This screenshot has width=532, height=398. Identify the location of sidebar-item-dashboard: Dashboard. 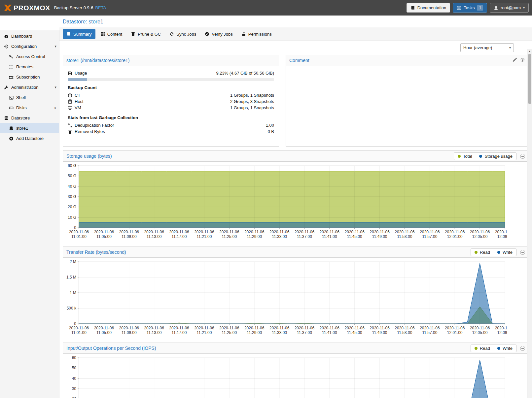
(30, 36).